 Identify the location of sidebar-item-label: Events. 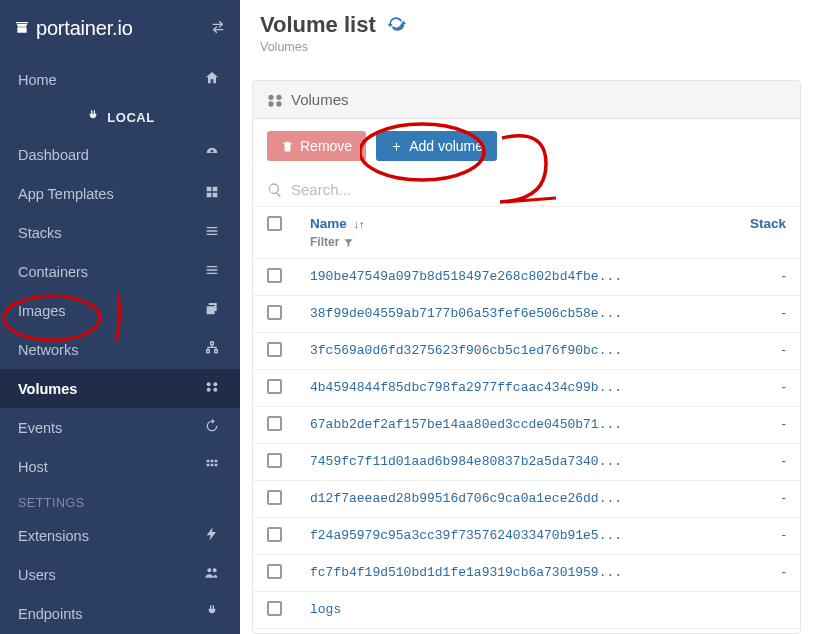
(40, 428).